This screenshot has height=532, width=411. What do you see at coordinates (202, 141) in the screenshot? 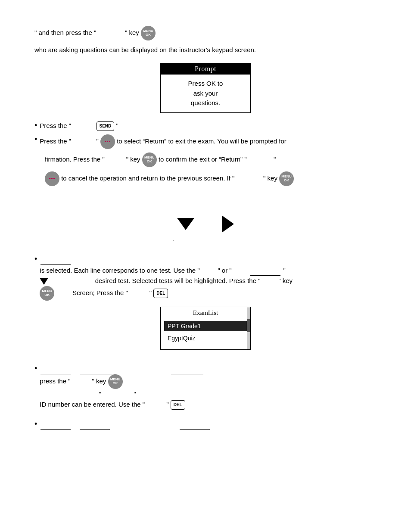
I see `bullet2-after: to select “Return” to exit the exam. You…` at bounding box center [202, 141].